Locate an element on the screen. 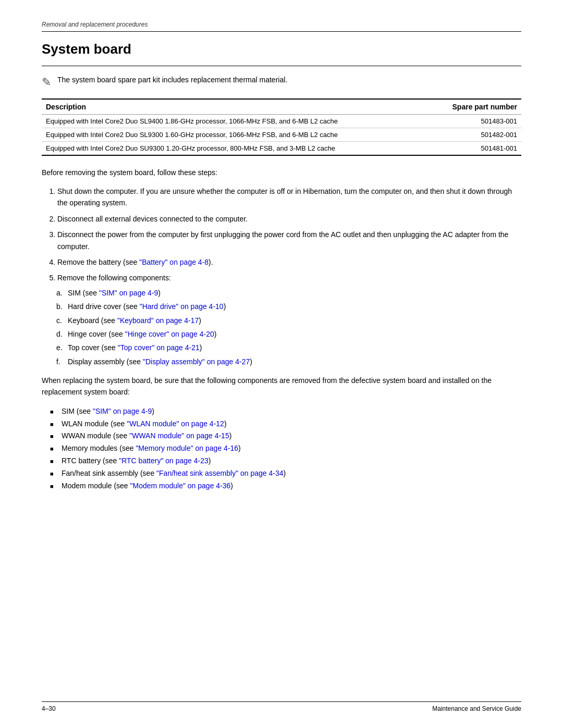 This screenshot has height=728, width=563. table-row: Equipped with Intel Core2 Duo SU9300 1.2… is located at coordinates (282, 149).